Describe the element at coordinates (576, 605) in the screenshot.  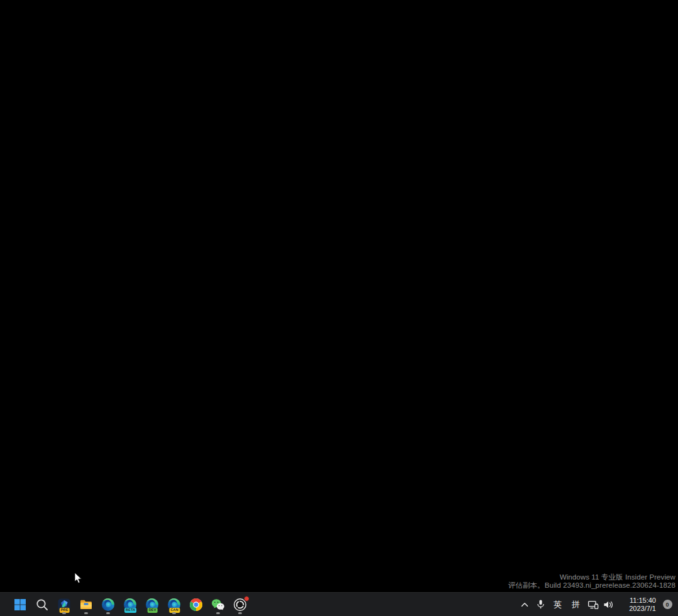
I see `ime-pinyin-indicator: 拼` at that location.